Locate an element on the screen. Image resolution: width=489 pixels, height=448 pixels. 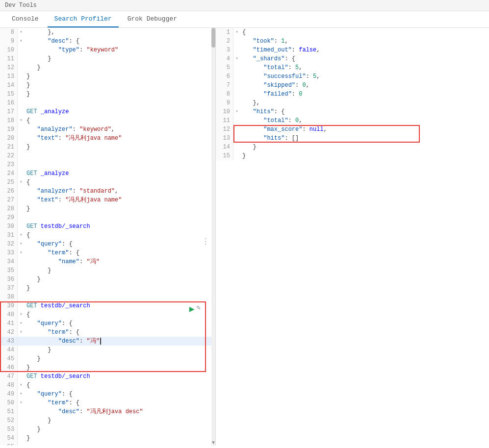
table-row: 15} is located at coordinates (108, 94).